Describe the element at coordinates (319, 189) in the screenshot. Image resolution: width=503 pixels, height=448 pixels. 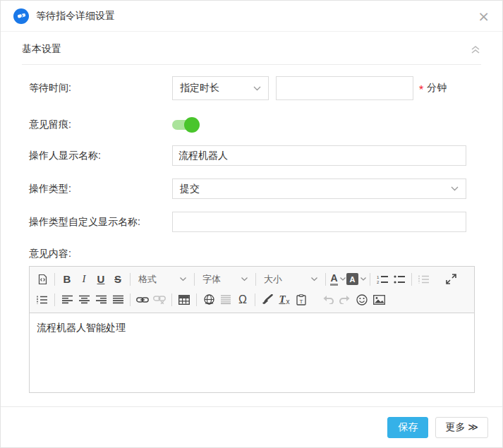
I see `operation-type-select: 提交` at that location.